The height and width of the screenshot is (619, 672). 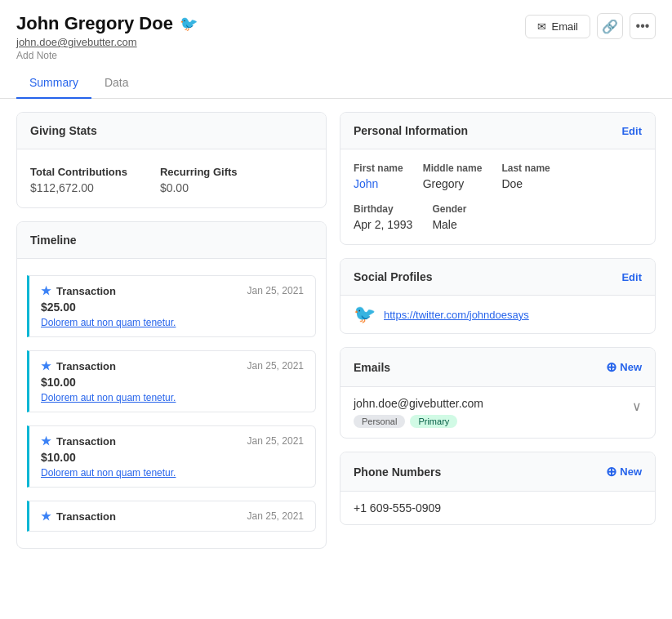 What do you see at coordinates (78, 188) in the screenshot?
I see `total-value: $112,672.00` at bounding box center [78, 188].